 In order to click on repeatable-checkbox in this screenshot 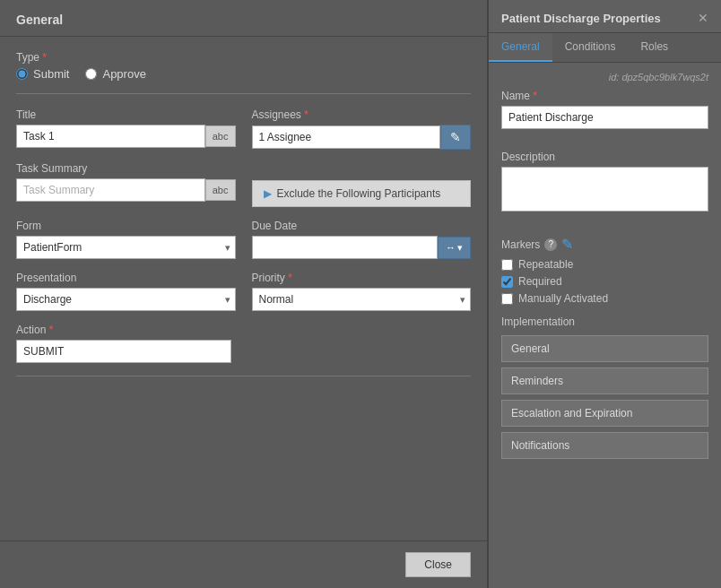, I will do `click(508, 265)`.